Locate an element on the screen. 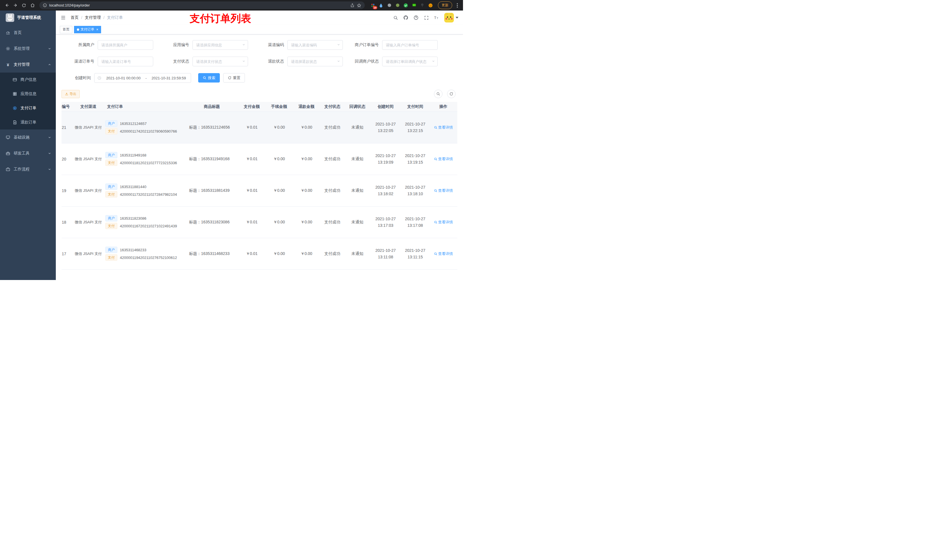 Image resolution: width=926 pixels, height=560 pixels. pay-amount: ￥0.01 is located at coordinates (252, 254).